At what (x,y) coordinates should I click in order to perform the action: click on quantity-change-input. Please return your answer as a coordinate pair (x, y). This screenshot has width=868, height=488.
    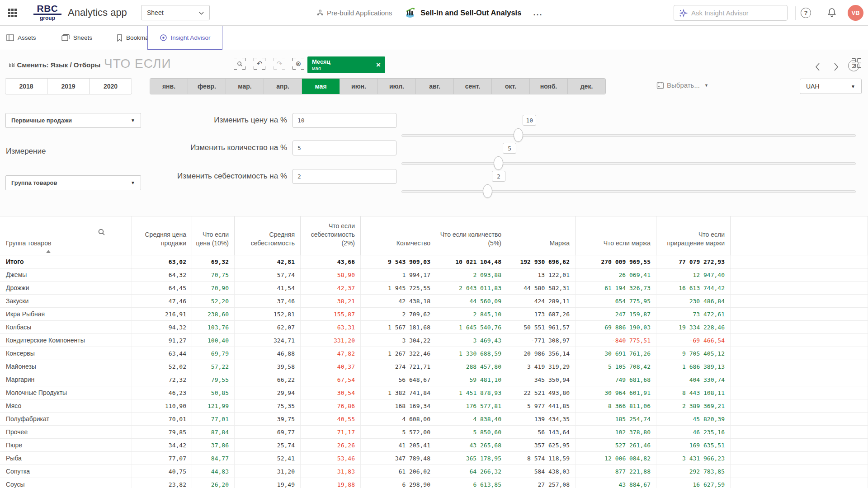
    Looking at the image, I should click on (344, 148).